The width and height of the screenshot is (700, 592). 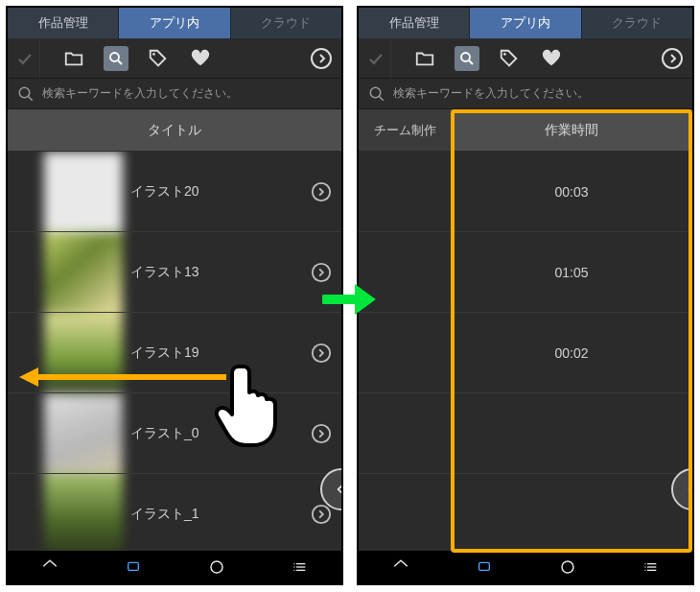 What do you see at coordinates (572, 130) in the screenshot?
I see `column-header-worktime: 作業時間` at bounding box center [572, 130].